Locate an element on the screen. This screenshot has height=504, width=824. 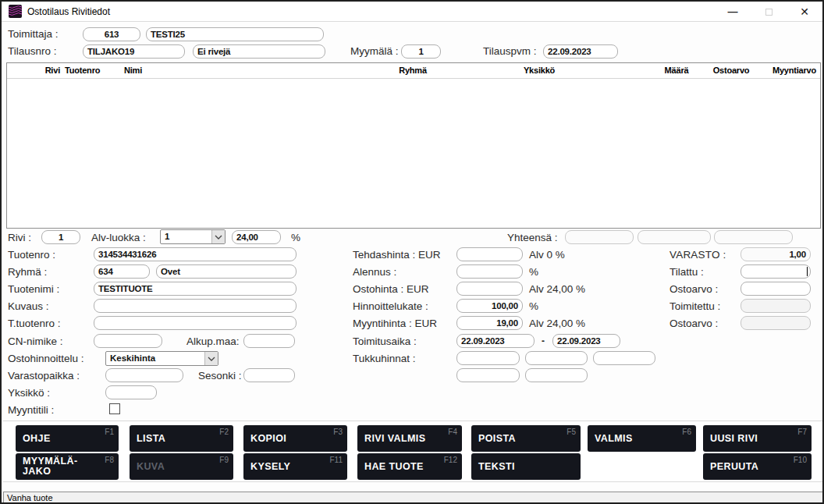
hinnoittelukate-label: Hinnoittelukate : is located at coordinates (390, 306).